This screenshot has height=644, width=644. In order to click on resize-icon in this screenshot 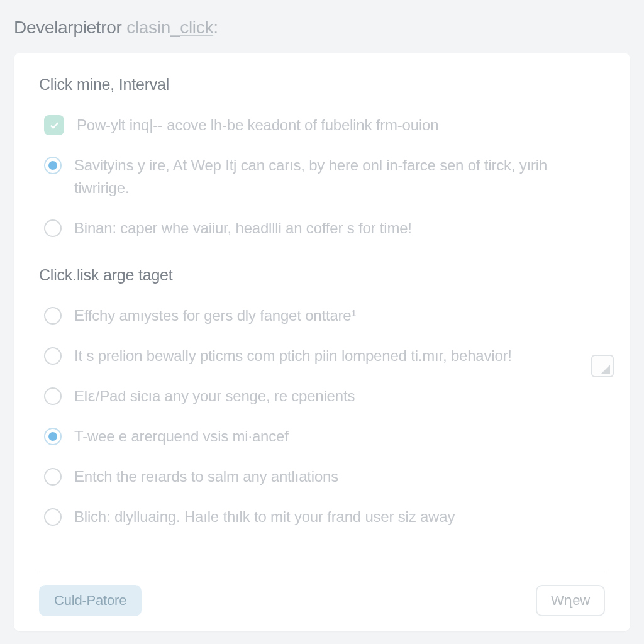, I will do `click(606, 369)`.